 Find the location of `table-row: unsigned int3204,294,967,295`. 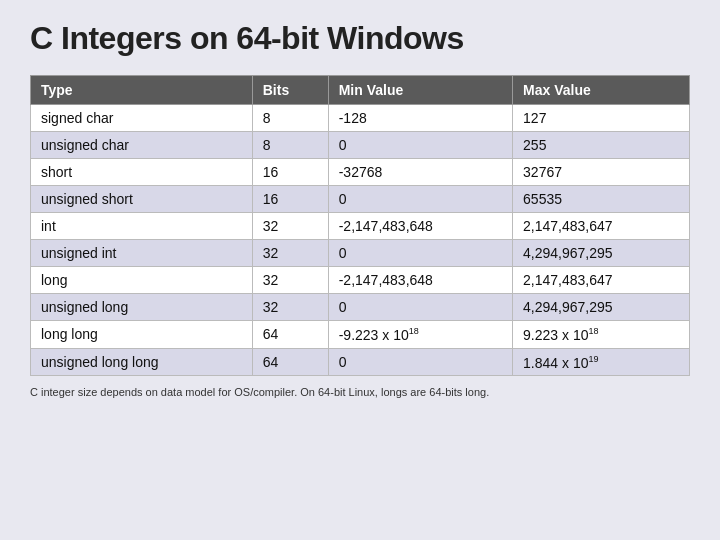

table-row: unsigned int3204,294,967,295 is located at coordinates (360, 254).